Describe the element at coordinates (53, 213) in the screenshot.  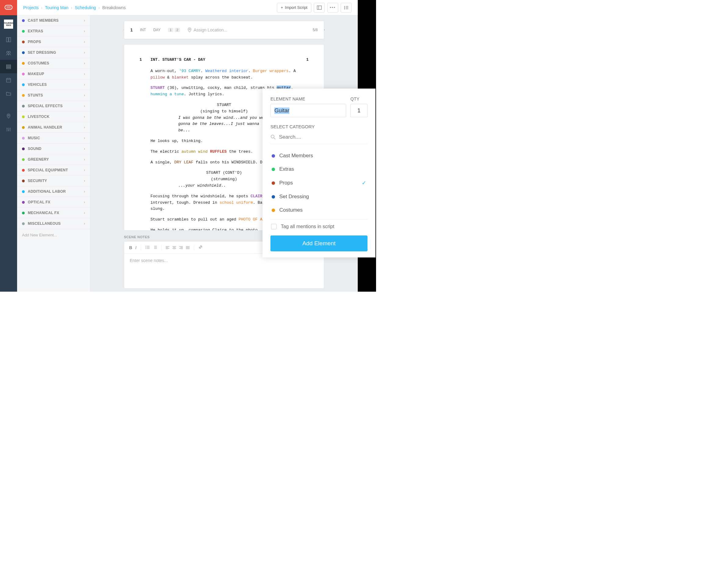
I see `sidebar-category-item: MECHANICAL FX›` at that location.